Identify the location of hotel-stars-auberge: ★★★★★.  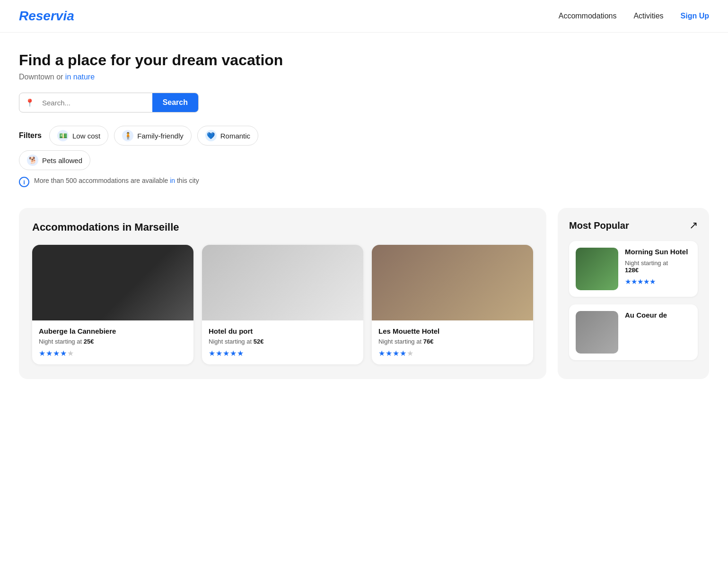
(113, 354).